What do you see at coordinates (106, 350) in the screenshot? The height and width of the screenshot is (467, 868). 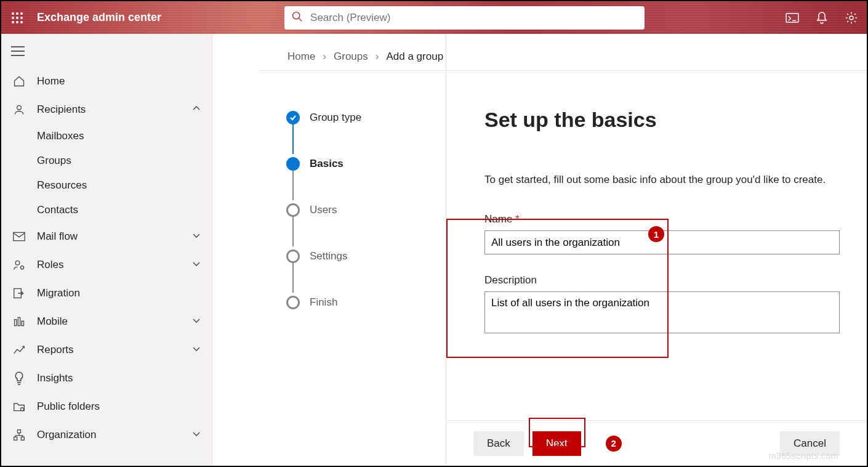 I see `nav-reports: Reports` at bounding box center [106, 350].